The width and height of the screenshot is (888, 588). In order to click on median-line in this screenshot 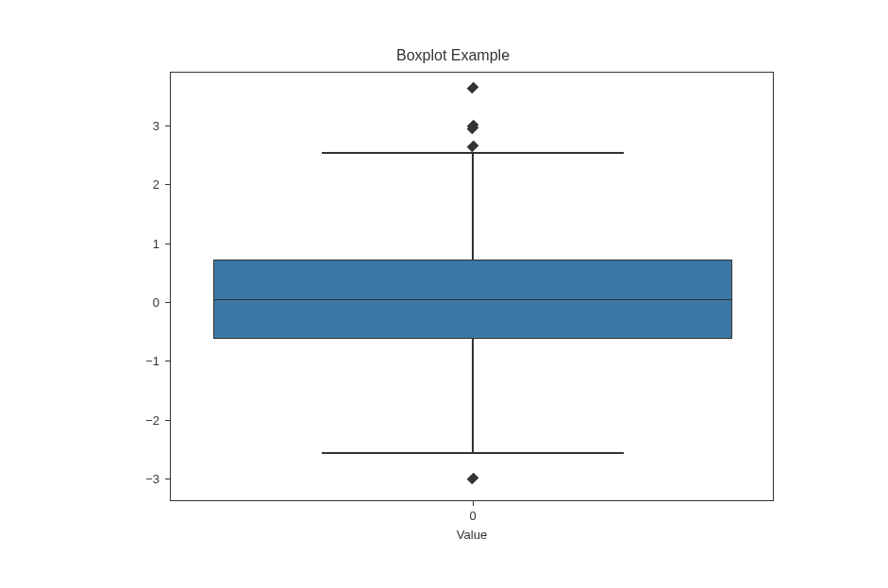, I will do `click(473, 300)`.